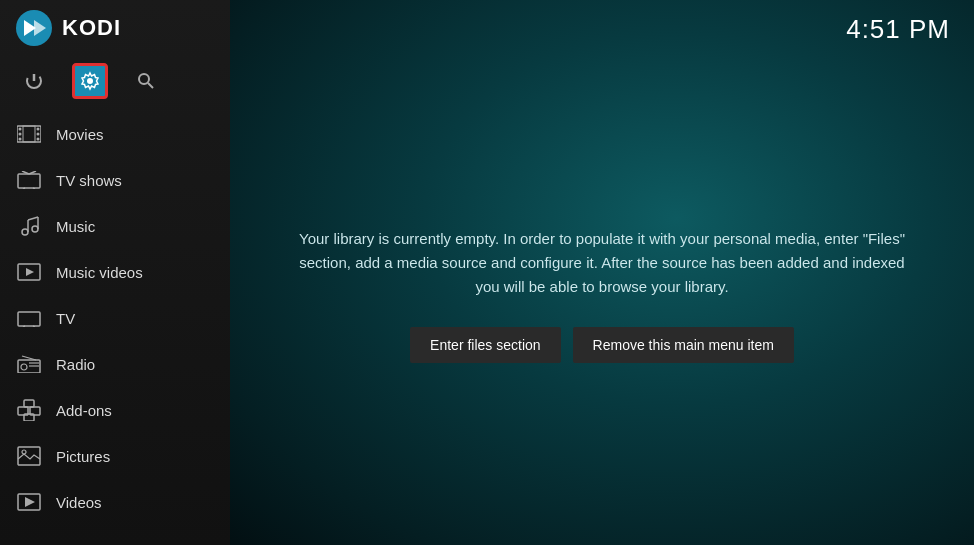  Describe the element at coordinates (29, 410) in the screenshot. I see `add-ons-icon` at that location.